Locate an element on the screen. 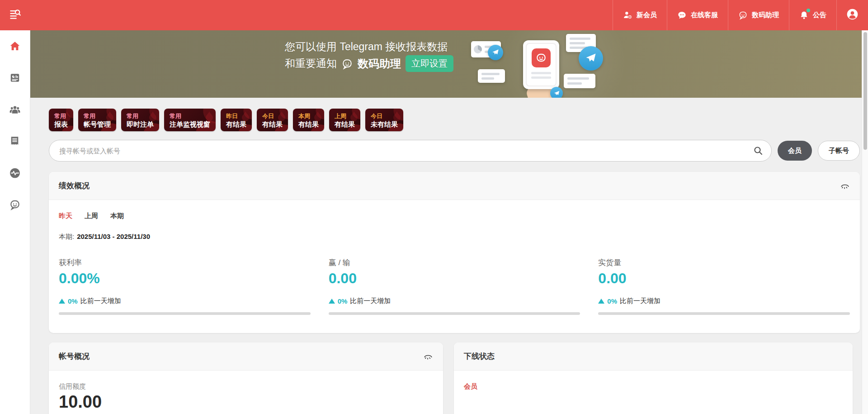  banner-line2-prefix: 和重要通知 is located at coordinates (311, 63).